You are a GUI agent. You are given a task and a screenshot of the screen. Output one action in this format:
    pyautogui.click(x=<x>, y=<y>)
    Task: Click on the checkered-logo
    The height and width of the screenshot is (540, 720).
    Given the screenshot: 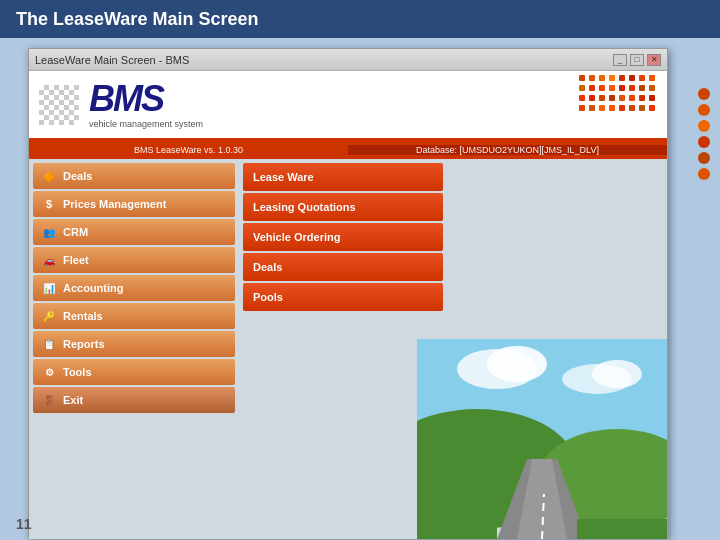 What is the action you would take?
    pyautogui.click(x=59, y=105)
    